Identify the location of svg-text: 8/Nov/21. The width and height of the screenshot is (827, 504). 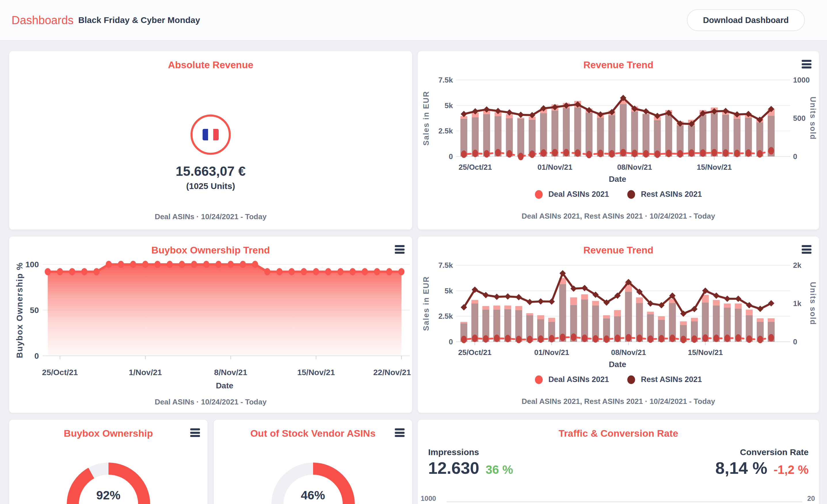
(231, 372).